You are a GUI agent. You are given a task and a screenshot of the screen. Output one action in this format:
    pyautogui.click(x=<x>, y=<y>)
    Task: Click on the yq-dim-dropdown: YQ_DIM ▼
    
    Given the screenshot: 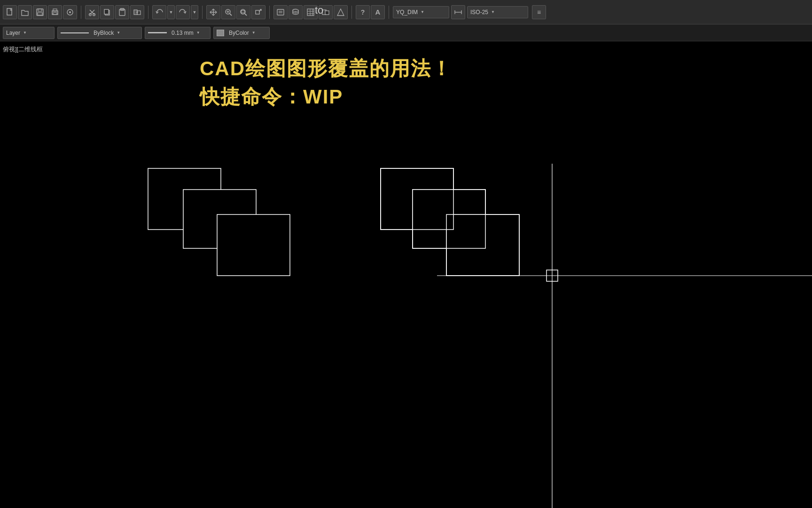 What is the action you would take?
    pyautogui.click(x=421, y=12)
    